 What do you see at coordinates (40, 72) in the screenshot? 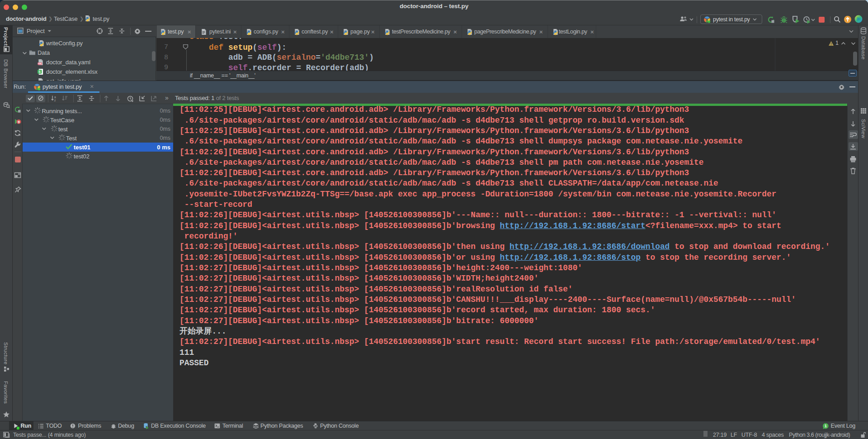
I see `svg-text: S` at bounding box center [40, 72].